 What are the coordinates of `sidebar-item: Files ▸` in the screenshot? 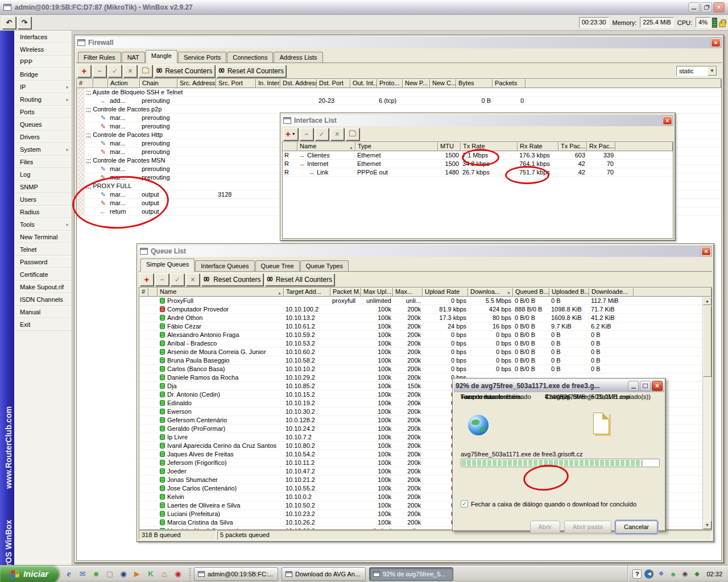 It's located at (43, 162).